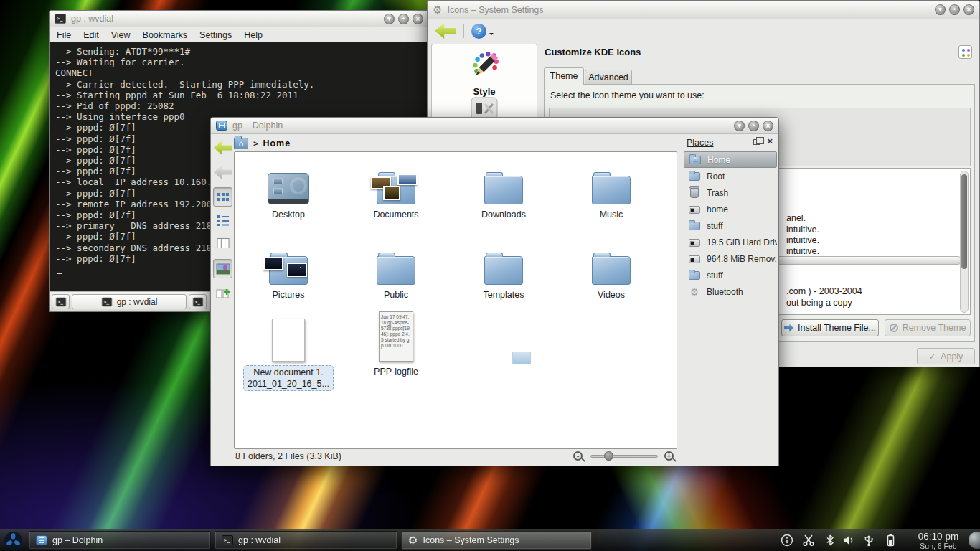 The height and width of the screenshot is (551, 980). I want to click on stray-thumbnail, so click(522, 358).